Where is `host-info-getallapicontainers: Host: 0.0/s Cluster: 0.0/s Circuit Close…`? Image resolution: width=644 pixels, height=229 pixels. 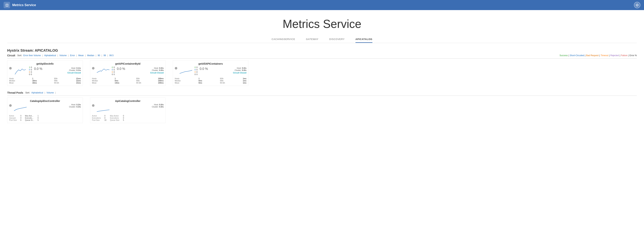
host-info-getallapicontainers: Host: 0.0/s Cluster: 0.0/s Circuit Close… is located at coordinates (228, 70).